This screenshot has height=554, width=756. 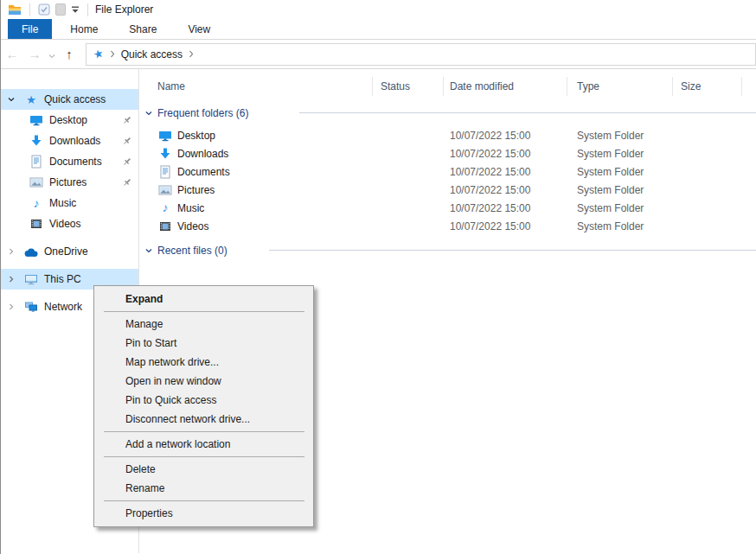 I want to click on menu-item-expand: Expand, so click(x=204, y=299).